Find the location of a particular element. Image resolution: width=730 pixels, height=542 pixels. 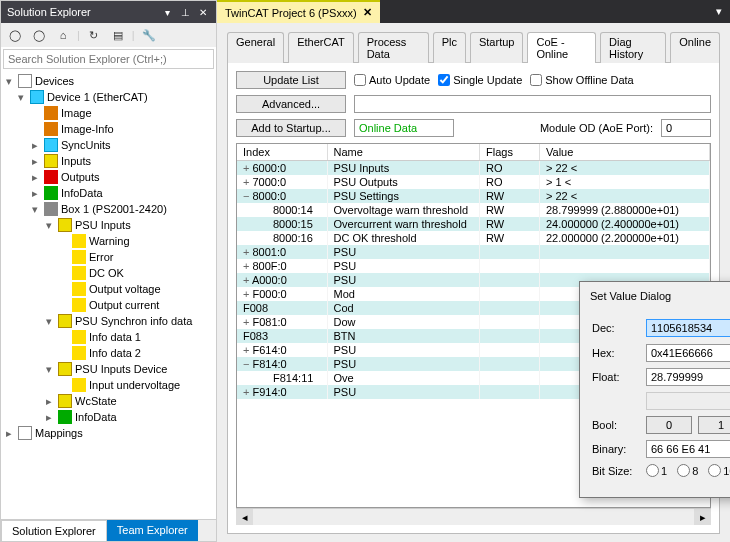

binary-input is located at coordinates (688, 449).